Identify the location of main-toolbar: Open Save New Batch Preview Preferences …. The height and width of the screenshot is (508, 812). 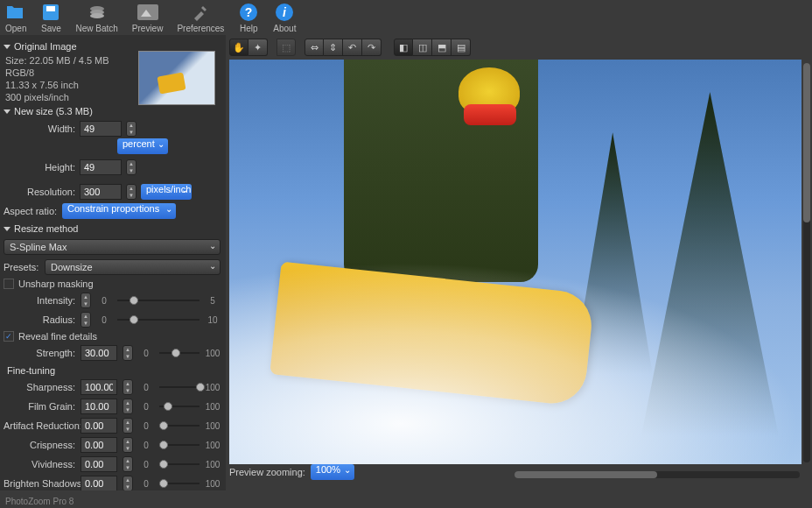
(406, 18).